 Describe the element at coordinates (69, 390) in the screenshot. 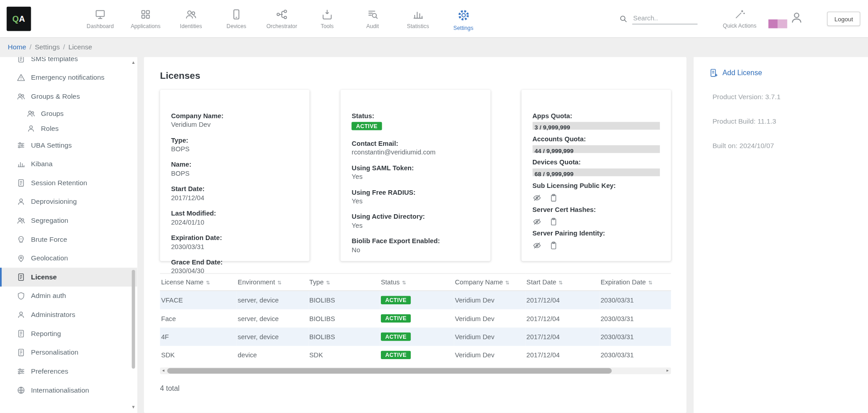

I see `sidebar-item-internationalisation: Internationalisation` at that location.